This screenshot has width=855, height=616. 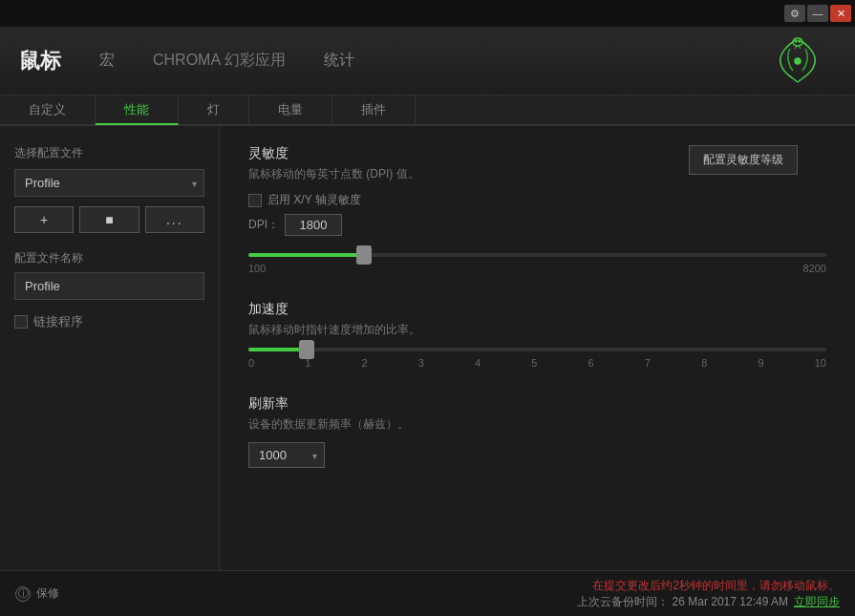 I want to click on nav-tab-chroma: CHROMA 幻彩应用, so click(x=220, y=61).